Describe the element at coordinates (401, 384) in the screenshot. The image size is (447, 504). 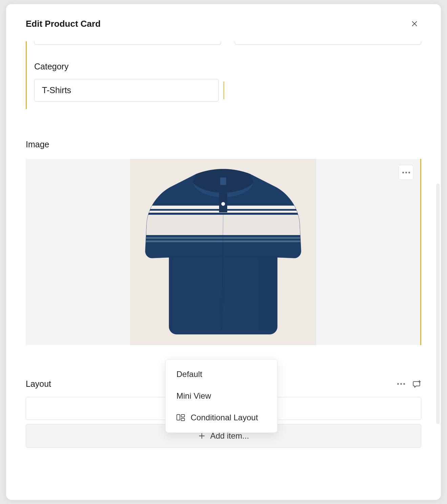
I see `layout-more-button` at that location.